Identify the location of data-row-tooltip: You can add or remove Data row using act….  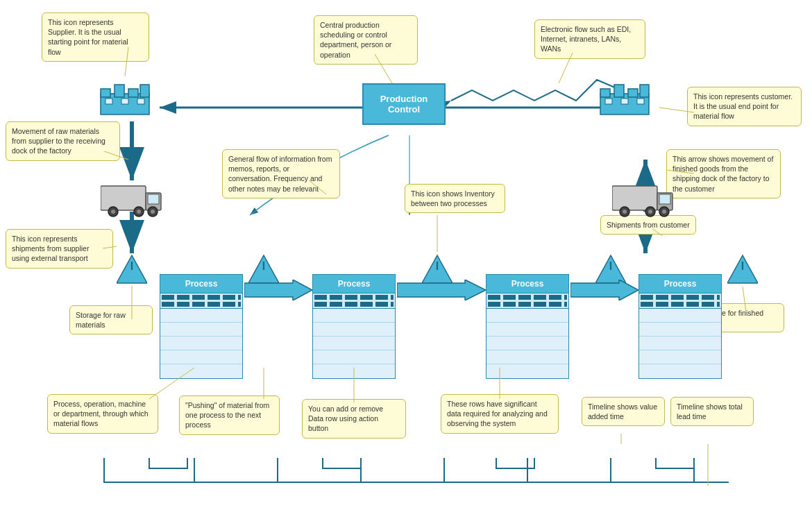
(354, 419).